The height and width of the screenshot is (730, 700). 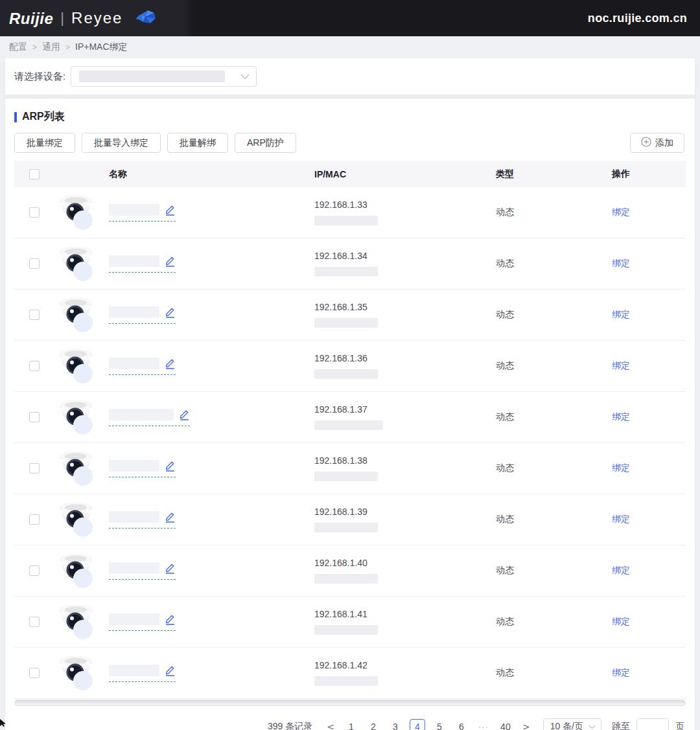 I want to click on device-select-redacted-value, so click(x=152, y=76).